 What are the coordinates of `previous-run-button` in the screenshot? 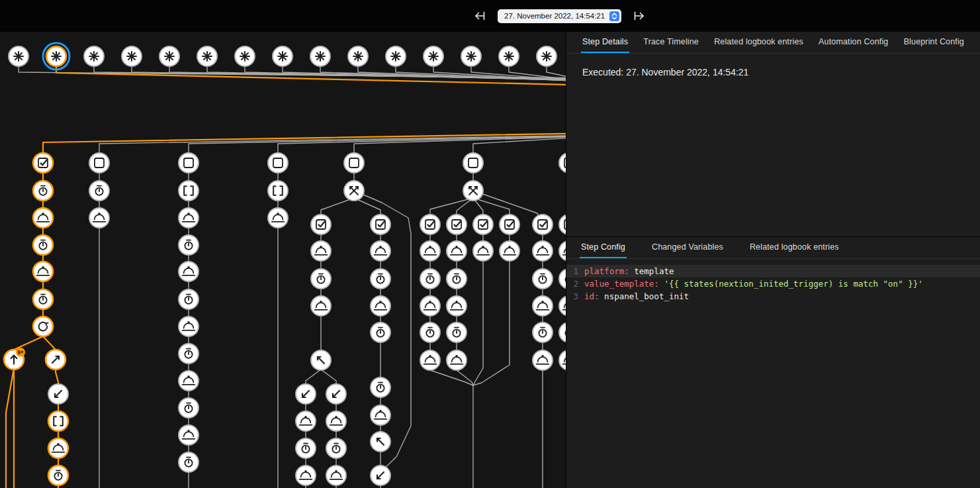 It's located at (480, 16).